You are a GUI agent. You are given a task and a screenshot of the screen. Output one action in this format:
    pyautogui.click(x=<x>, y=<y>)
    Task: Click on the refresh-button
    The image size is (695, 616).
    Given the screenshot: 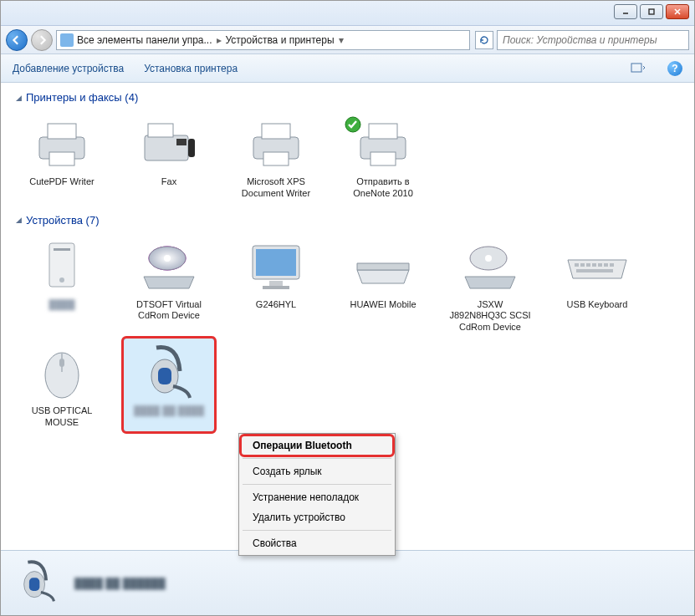 What is the action you would take?
    pyautogui.click(x=484, y=40)
    